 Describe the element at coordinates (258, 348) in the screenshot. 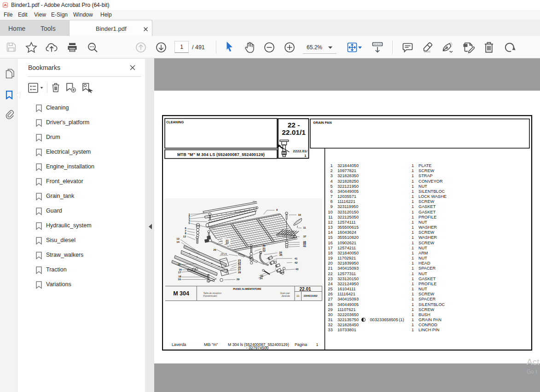

I see `svg-text: - 327974500` at that location.